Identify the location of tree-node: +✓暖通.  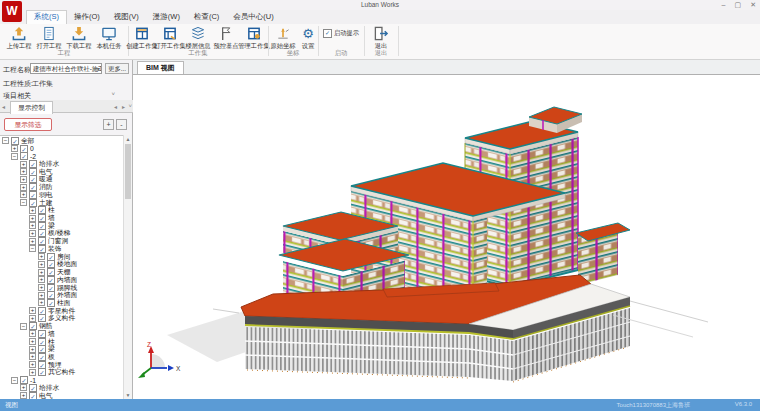
(62, 180).